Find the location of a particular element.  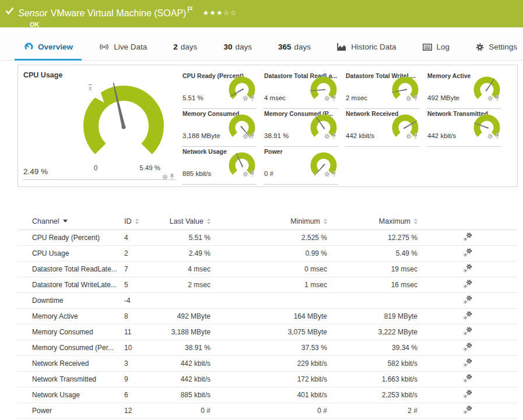

gauge-tile: Network Usage885 kbit/s is located at coordinates (219, 165).